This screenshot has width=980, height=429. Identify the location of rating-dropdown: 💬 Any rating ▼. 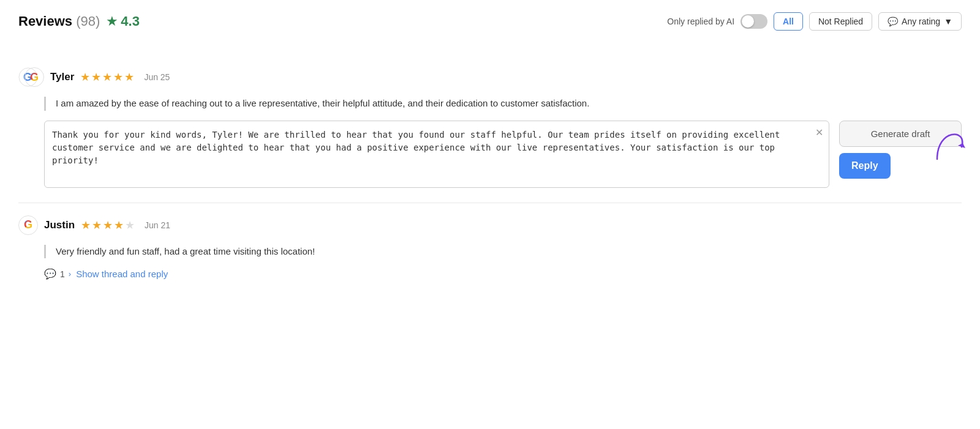
(920, 21).